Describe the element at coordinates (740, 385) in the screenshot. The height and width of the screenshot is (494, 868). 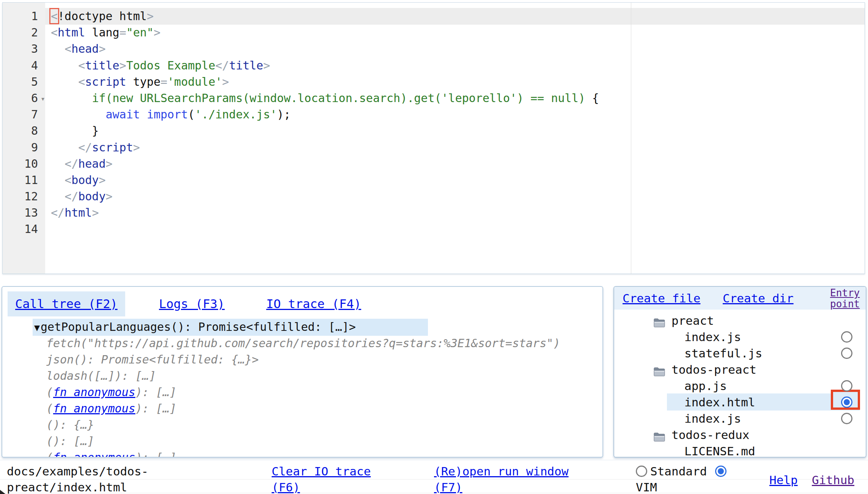
I see `file-tree: preactindex.jsstateful.jstodos-preactapp…` at that location.